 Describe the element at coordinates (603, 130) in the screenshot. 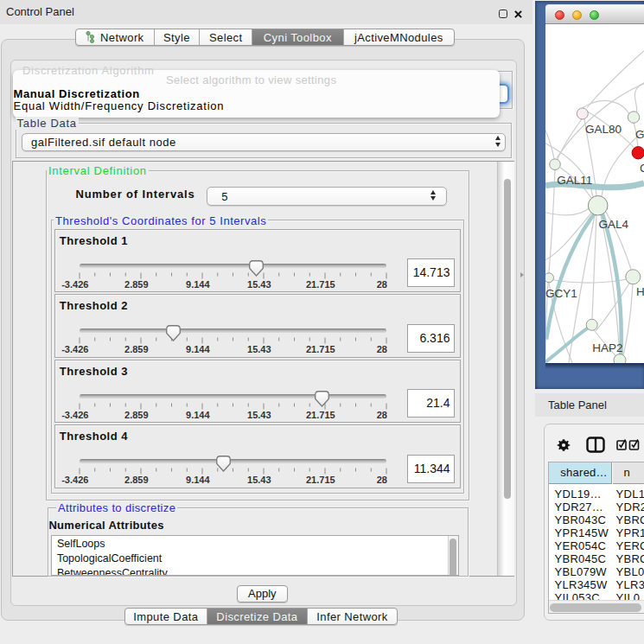

I see `svg-text: GAL80` at that location.